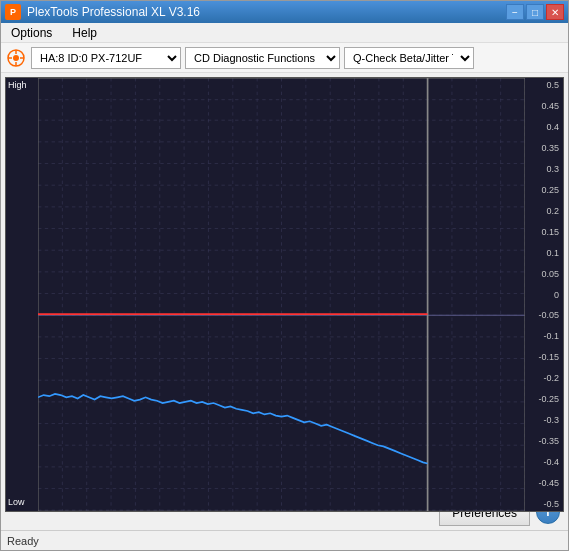 Image resolution: width=569 pixels, height=551 pixels. Describe the element at coordinates (16, 58) in the screenshot. I see `device-icon` at that location.